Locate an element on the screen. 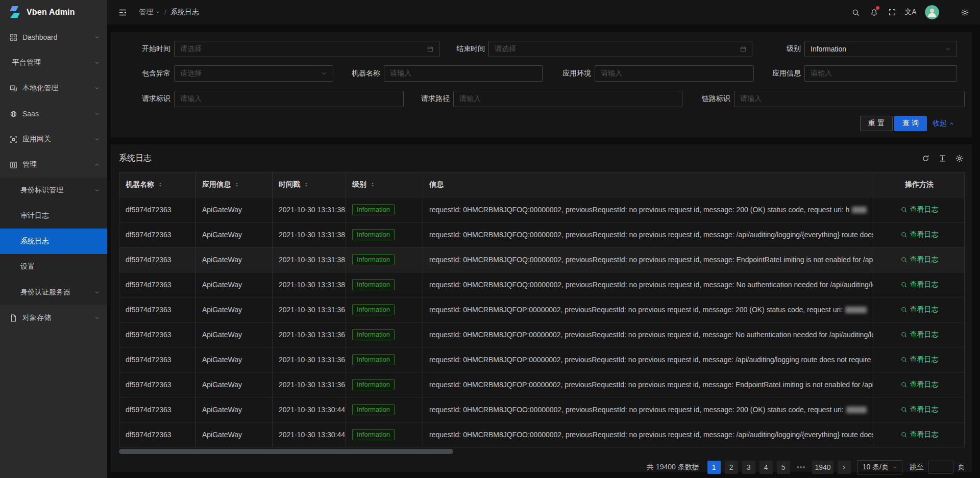 Image resolution: width=980 pixels, height=478 pixels. sidebar-item-auth-server: 身份认证服务器 is located at coordinates (54, 292).